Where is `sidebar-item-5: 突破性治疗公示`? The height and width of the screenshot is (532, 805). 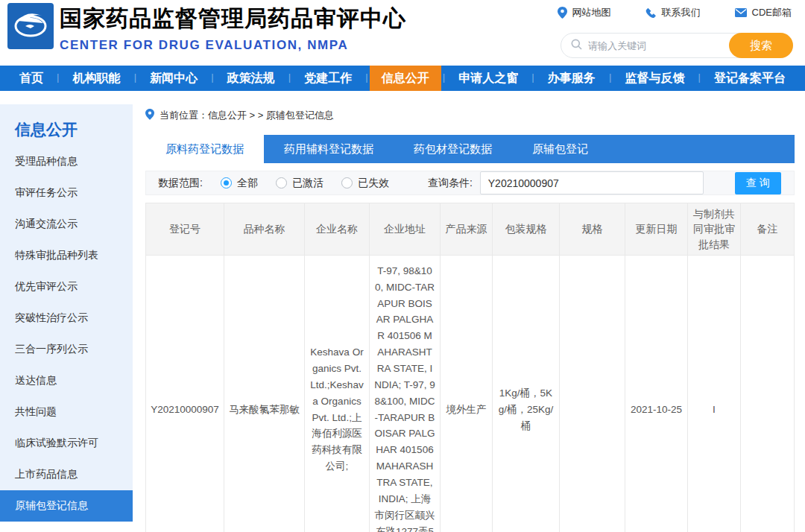
sidebar-item-5: 突破性治疗公示 is located at coordinates (66, 318).